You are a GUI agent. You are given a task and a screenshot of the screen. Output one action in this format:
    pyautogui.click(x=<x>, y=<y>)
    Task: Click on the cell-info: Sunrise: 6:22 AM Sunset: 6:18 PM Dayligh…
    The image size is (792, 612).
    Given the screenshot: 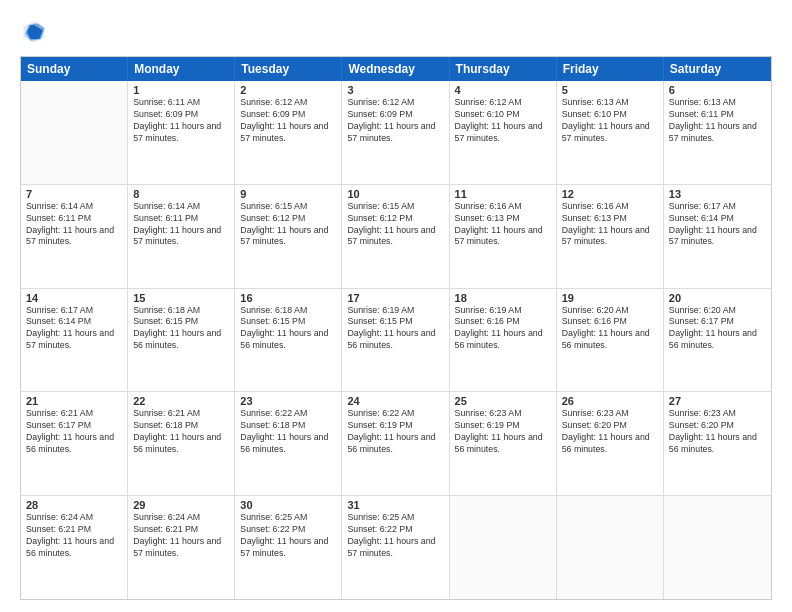 What is the action you would take?
    pyautogui.click(x=288, y=432)
    